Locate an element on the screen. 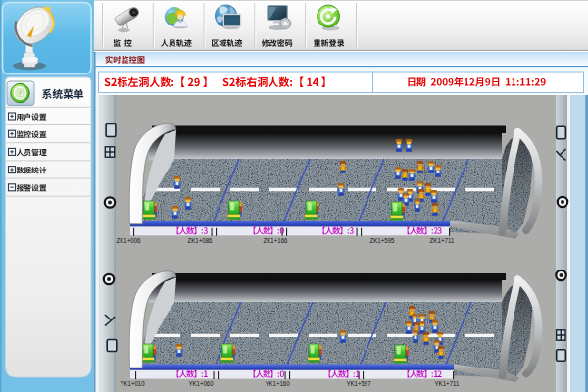 Image resolution: width=588 pixels, height=392 pixels. svg-text: YK1+160 is located at coordinates (278, 384).